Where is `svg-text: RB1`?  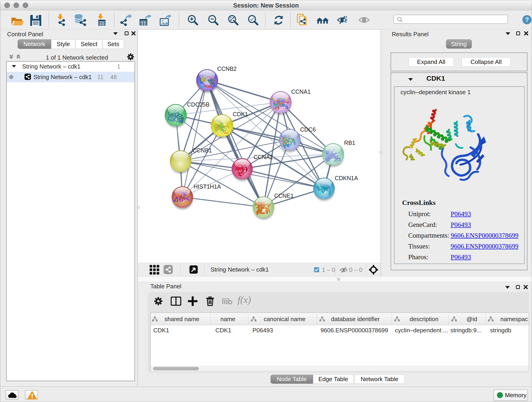
svg-text: RB1 is located at coordinates (350, 143).